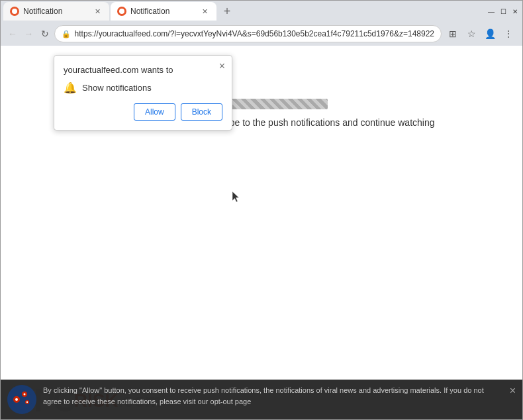 The height and width of the screenshot is (420, 523). What do you see at coordinates (453, 34) in the screenshot?
I see `extensions-icon: ⊞` at bounding box center [453, 34].